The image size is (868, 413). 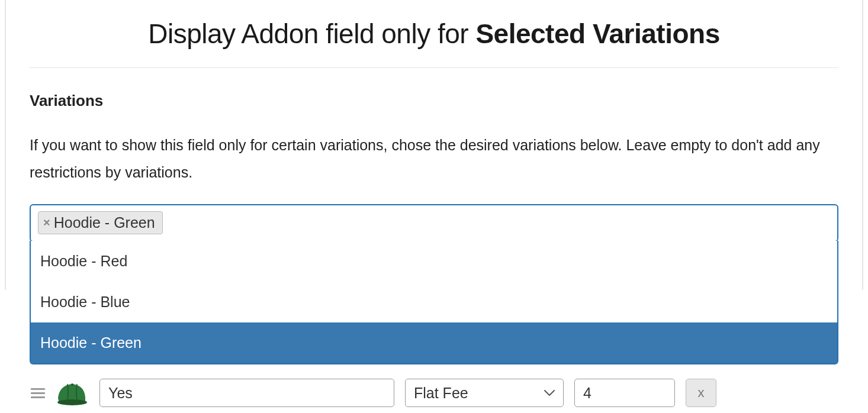 What do you see at coordinates (484, 393) in the screenshot?
I see `fee-type-wrapper` at bounding box center [484, 393].